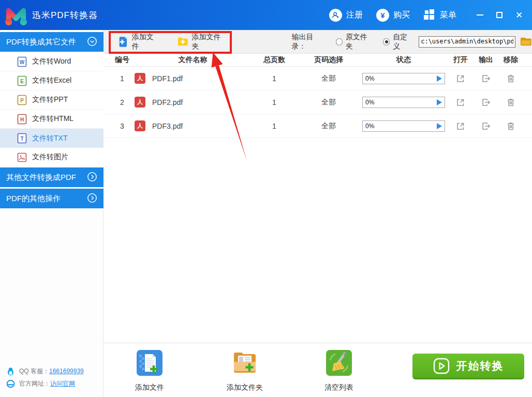  What do you see at coordinates (318, 126) in the screenshot?
I see `table-row: 3 人PDF3.pdf 1 全部 0%` at bounding box center [318, 126].